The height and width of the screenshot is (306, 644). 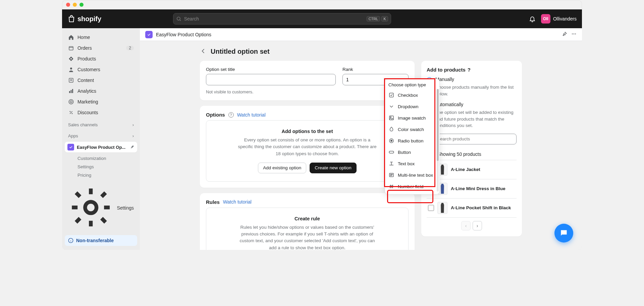 I want to click on radio-button-icon, so click(x=391, y=141).